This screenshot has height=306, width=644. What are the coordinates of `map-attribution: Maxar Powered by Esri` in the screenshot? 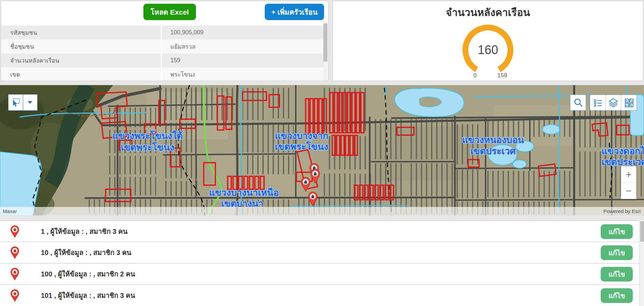 It's located at (322, 211).